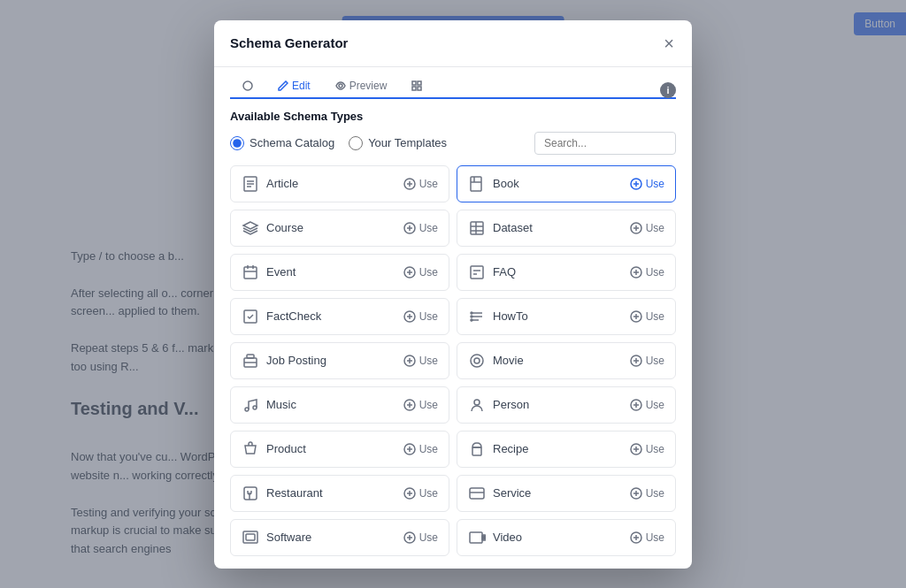  Describe the element at coordinates (250, 405) in the screenshot. I see `music-icon` at that location.